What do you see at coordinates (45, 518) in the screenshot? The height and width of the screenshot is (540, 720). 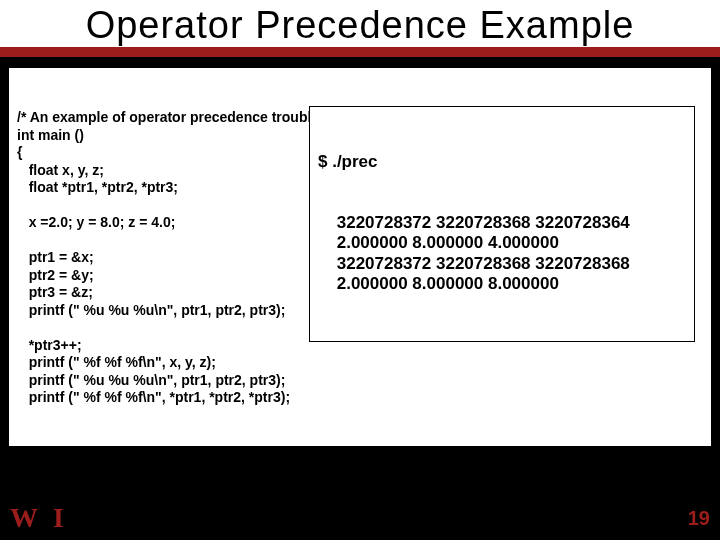 I see `logo-letter-p: P` at bounding box center [45, 518].